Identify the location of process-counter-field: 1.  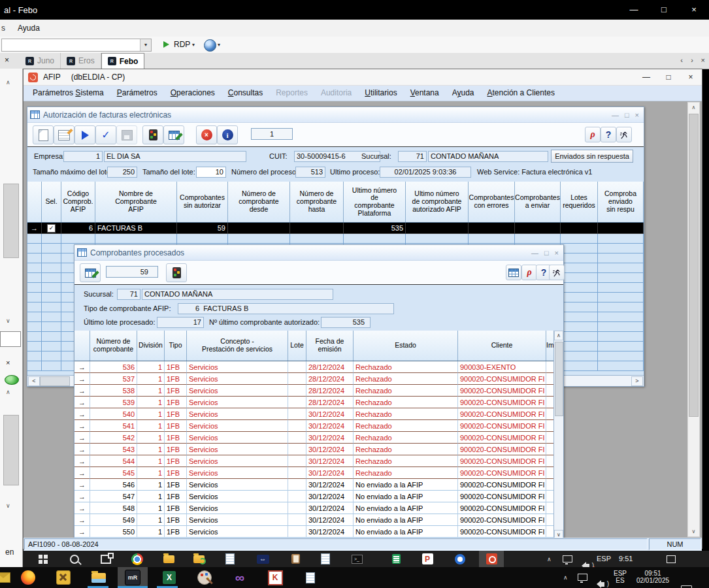
(272, 134).